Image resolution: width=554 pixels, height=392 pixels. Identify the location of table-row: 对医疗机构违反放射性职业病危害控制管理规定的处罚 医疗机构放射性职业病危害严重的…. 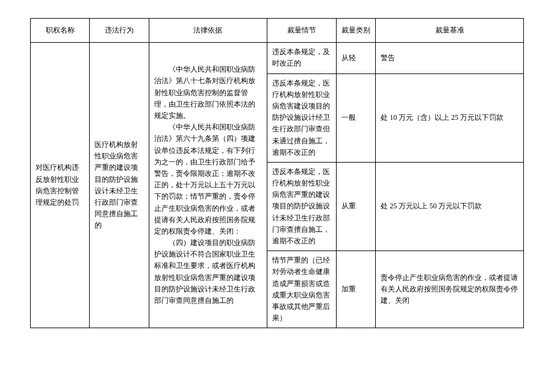
(277, 58).